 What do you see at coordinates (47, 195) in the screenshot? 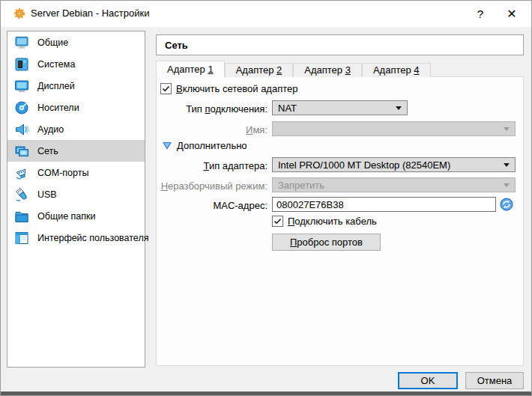
I see `sidebar-item-label: USB` at bounding box center [47, 195].